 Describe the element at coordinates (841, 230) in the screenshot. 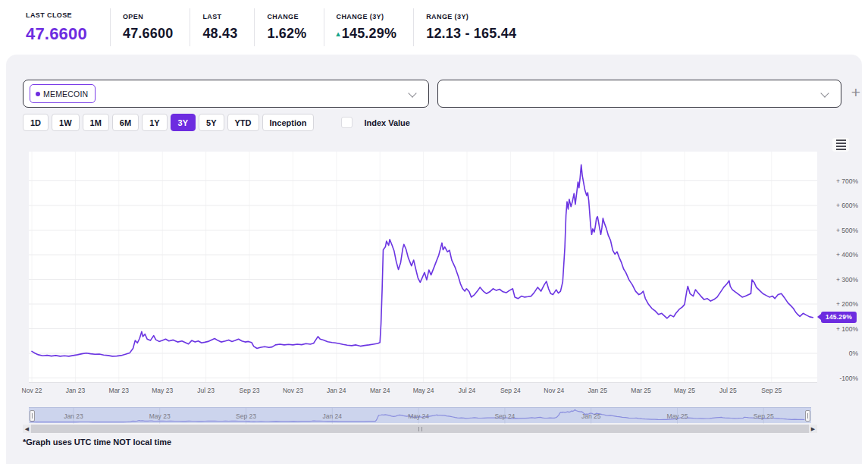

I see `y-axis-tick: + 500%` at that location.